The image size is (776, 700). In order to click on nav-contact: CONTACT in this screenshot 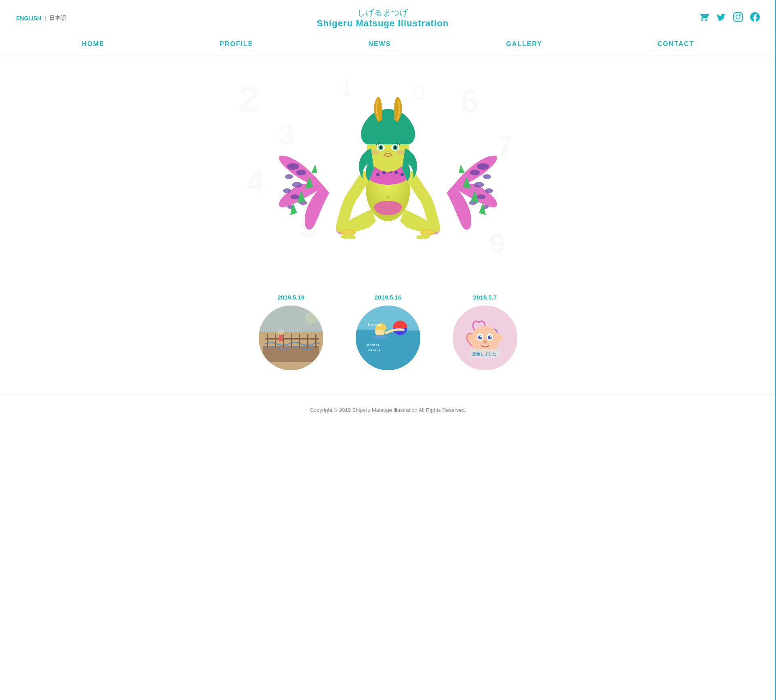, I will do `click(676, 44)`.